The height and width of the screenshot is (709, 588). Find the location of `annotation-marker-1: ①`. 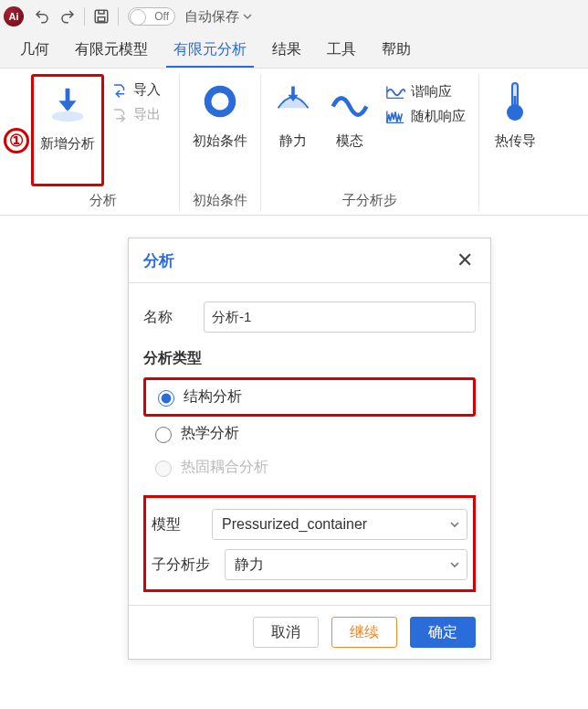

annotation-marker-1: ① is located at coordinates (16, 141).